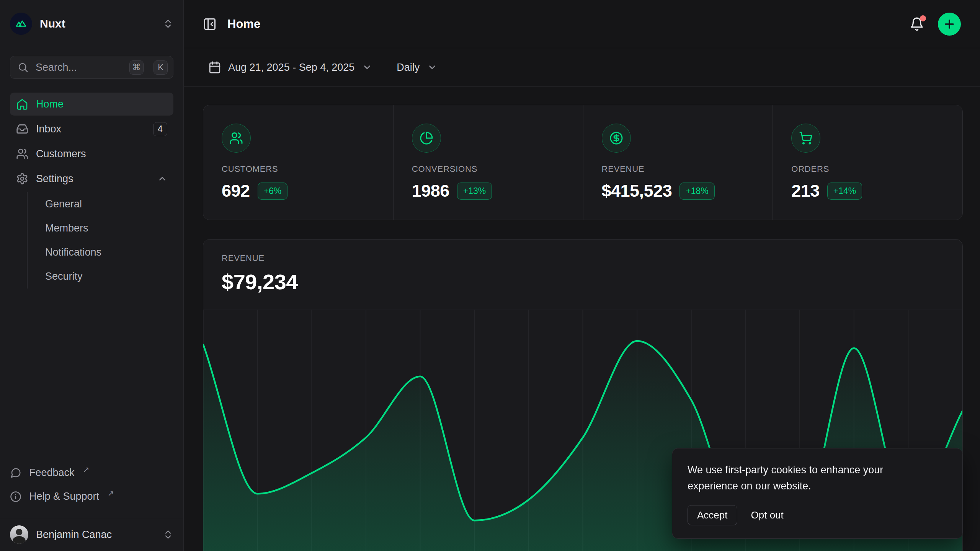  I want to click on stat-conversions: CONVERSIONS 1986 +13%, so click(488, 162).